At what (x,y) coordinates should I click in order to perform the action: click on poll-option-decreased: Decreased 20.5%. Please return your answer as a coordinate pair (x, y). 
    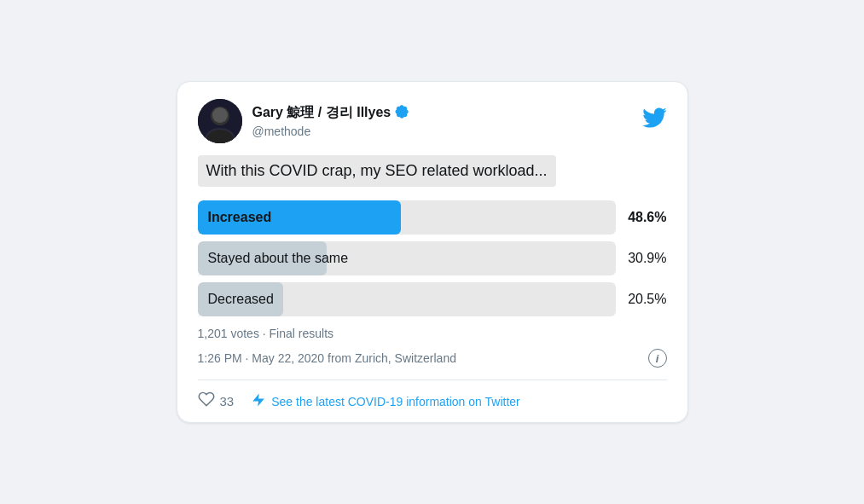
    Looking at the image, I should click on (432, 299).